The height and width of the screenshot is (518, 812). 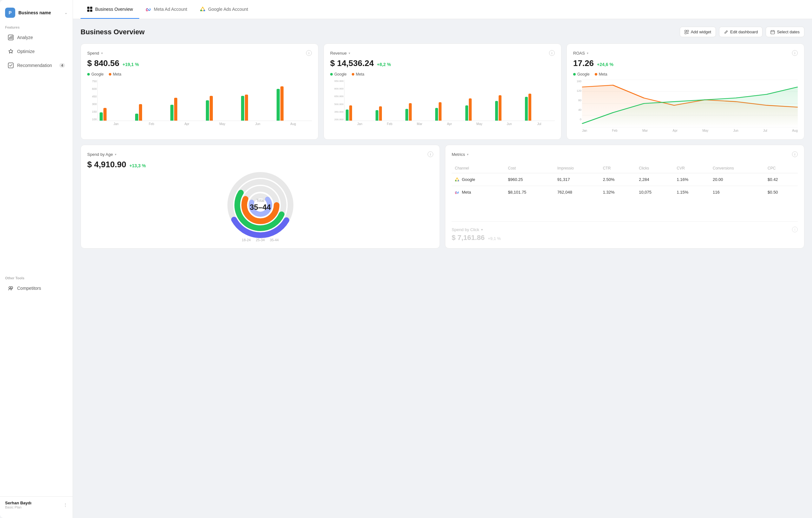 I want to click on donut-center-label: Total, so click(x=260, y=200).